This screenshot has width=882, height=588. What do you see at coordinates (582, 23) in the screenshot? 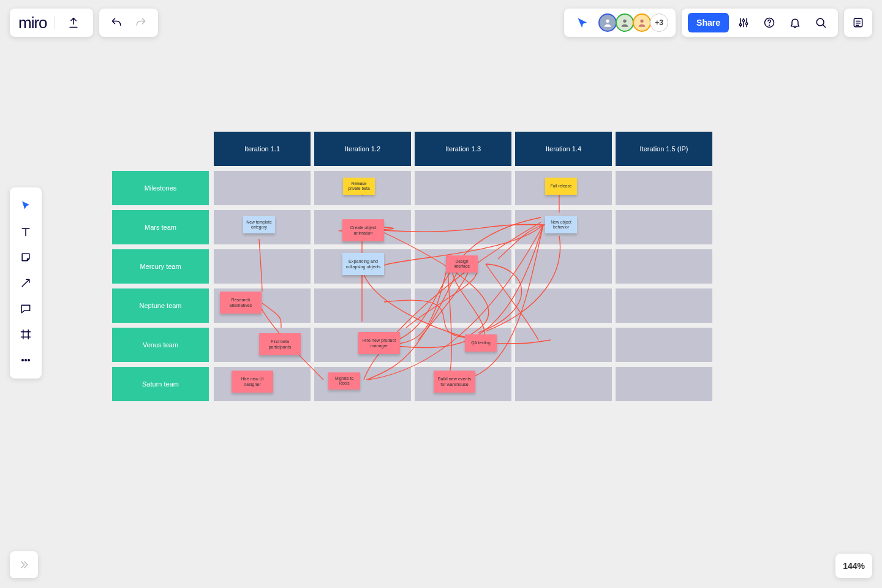
I see `cursor-arrow-icon` at bounding box center [582, 23].